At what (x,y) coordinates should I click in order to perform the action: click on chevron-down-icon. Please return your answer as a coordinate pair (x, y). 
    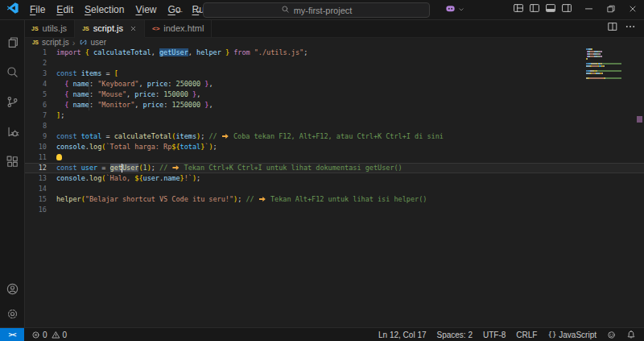
    Looking at the image, I should click on (461, 10).